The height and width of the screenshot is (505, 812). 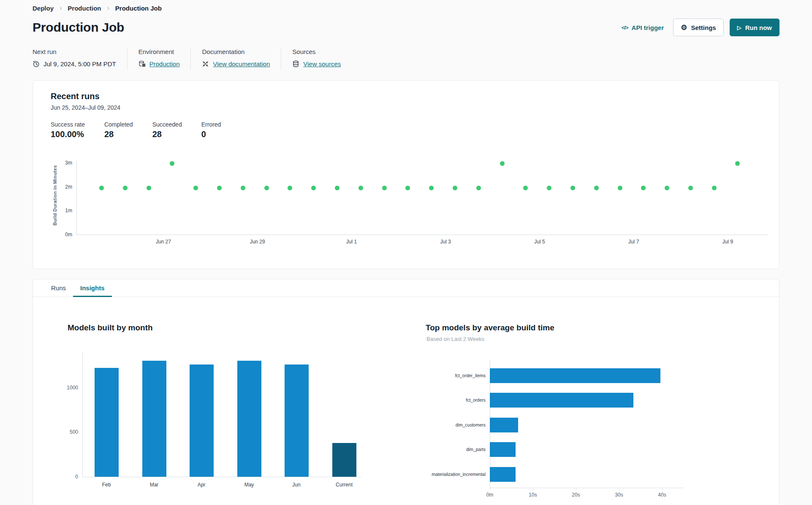 What do you see at coordinates (643, 28) in the screenshot?
I see `api-trigger-link: </> API trigger` at bounding box center [643, 28].